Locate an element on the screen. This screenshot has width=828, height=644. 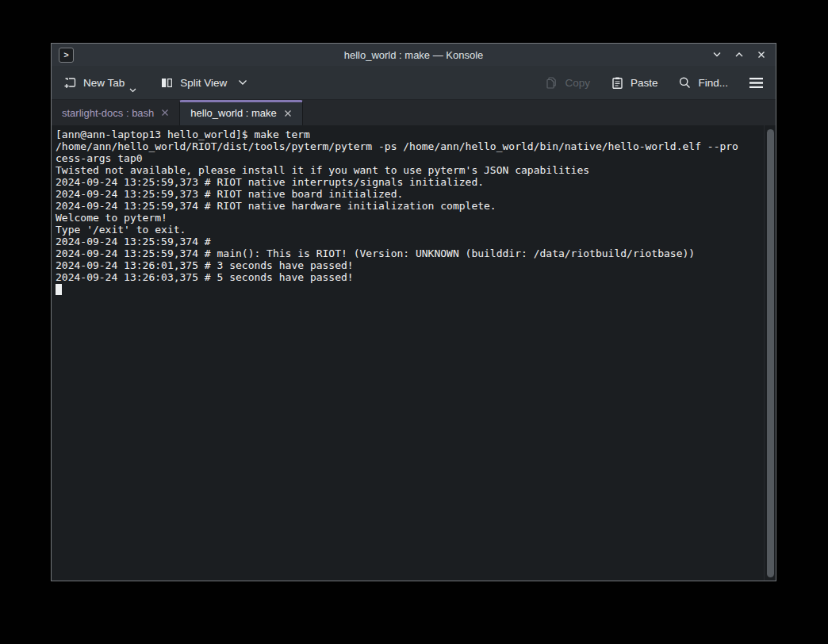
close-button is located at coordinates (761, 56).